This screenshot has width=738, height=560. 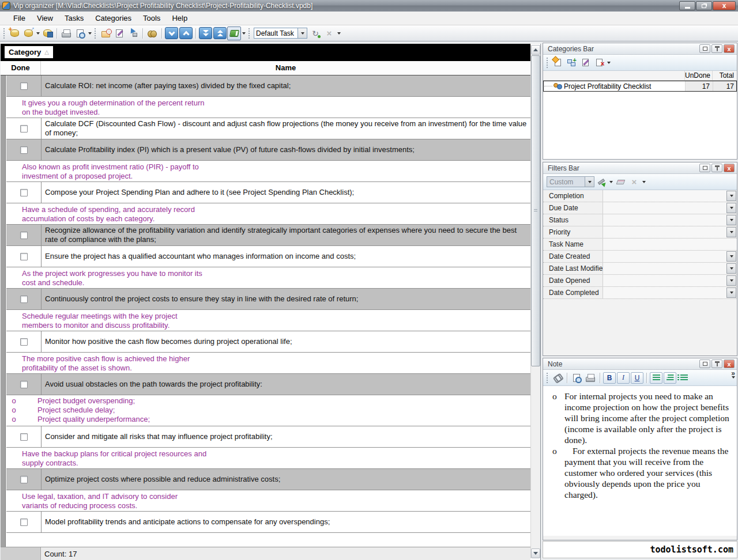 I want to click on new-category-button, so click(x=558, y=63).